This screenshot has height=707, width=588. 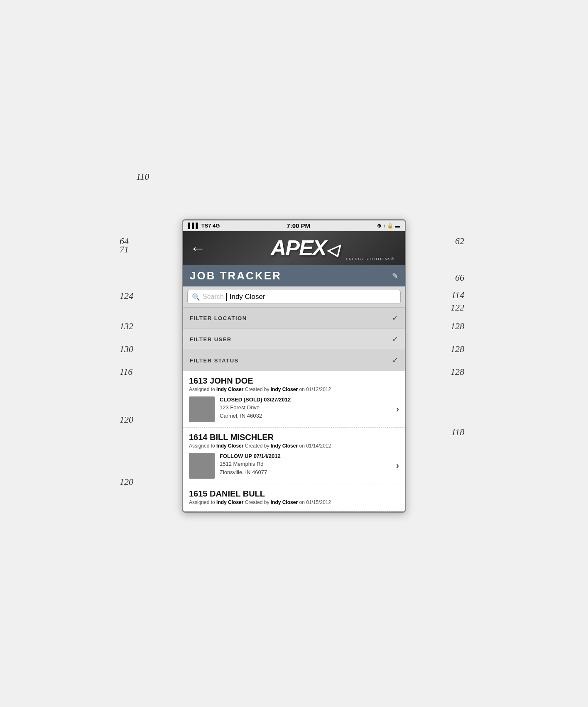 What do you see at coordinates (126, 482) in the screenshot?
I see `annotation-120-2: 120` at bounding box center [126, 482].